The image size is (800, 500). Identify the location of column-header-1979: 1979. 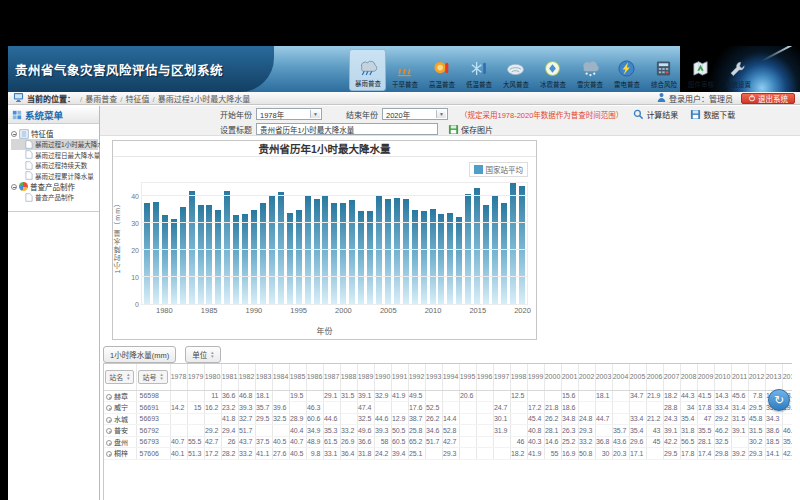
(196, 377).